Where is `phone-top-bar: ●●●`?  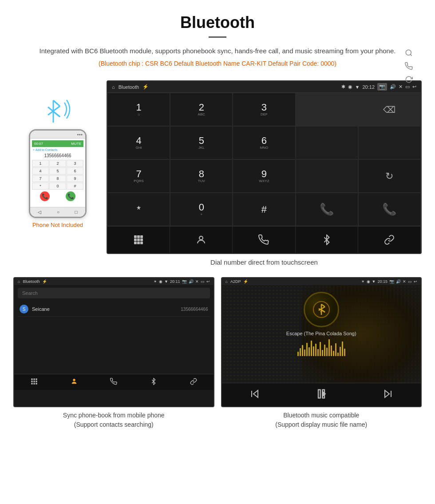 phone-top-bar: ●●● is located at coordinates (58, 135).